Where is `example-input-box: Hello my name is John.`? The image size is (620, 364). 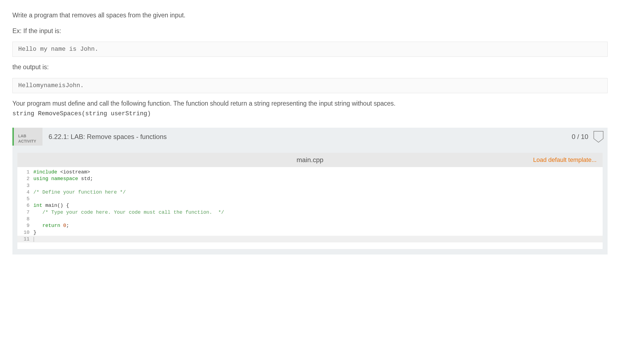 example-input-box: Hello my name is John. is located at coordinates (310, 49).